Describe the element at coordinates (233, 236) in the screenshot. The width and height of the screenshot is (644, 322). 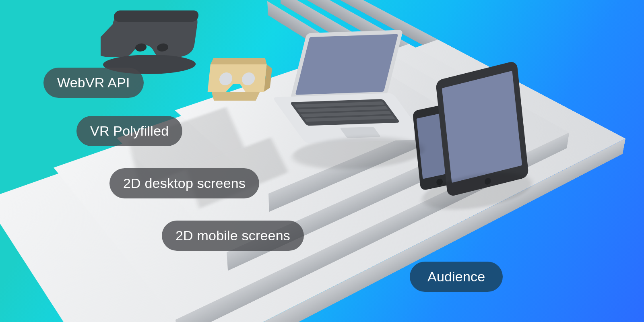
I see `tier-label-2d-mobile: 2D mobile screens` at that location.